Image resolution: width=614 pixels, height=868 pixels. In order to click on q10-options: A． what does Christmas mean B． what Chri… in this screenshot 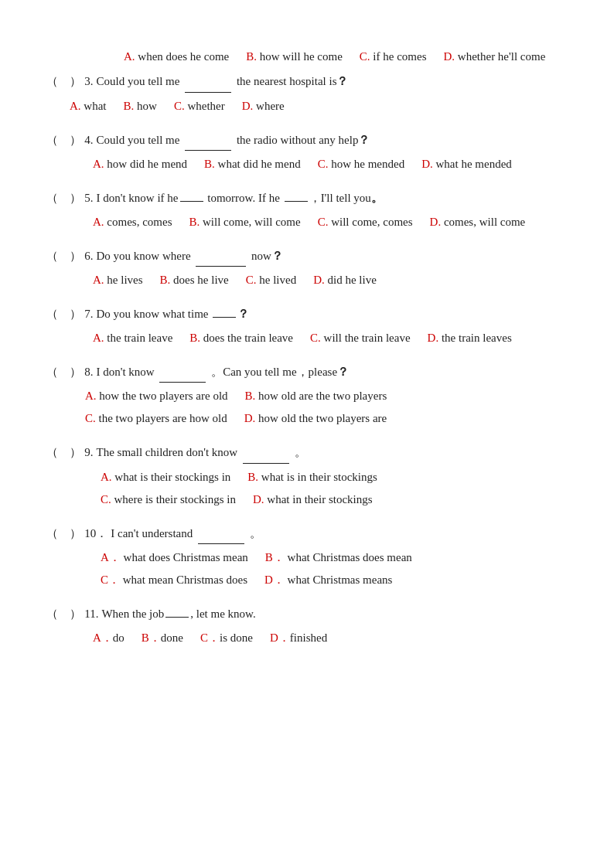, I will do `click(322, 569)`.